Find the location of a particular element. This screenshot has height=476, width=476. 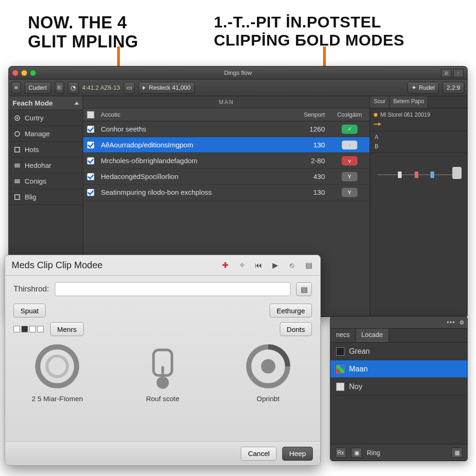

foot-icon-b: ▦ is located at coordinates (457, 453).